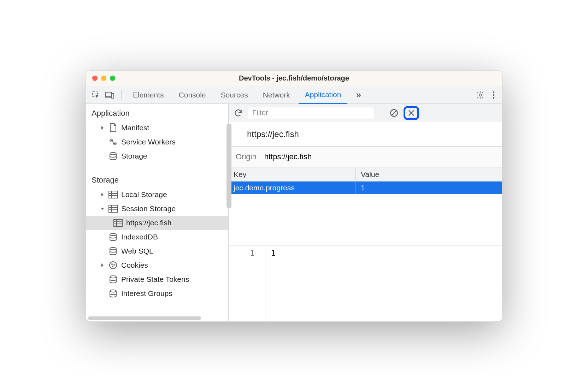 Image resolution: width=588 pixels, height=392 pixels. I want to click on tab-elements: Elements, so click(148, 95).